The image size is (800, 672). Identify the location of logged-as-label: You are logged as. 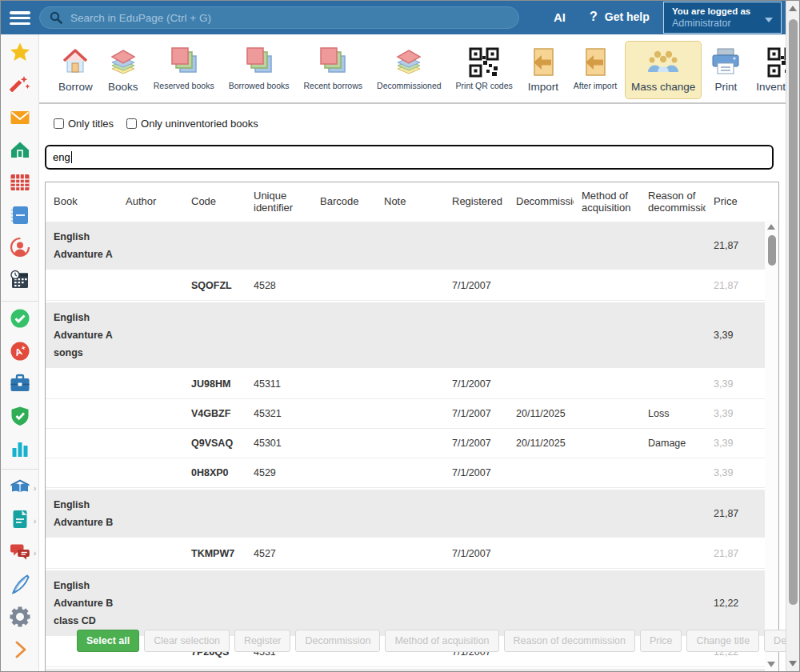
(722, 11).